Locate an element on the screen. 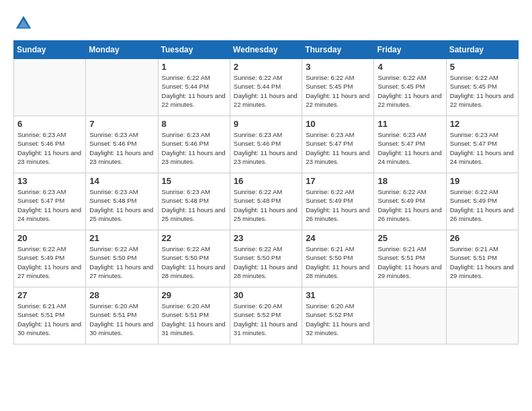 This screenshot has height=411, width=532. calendar-cell: 15Sunrise: 6:23 AM Sunset: 5:48 PM Dayli… is located at coordinates (193, 201).